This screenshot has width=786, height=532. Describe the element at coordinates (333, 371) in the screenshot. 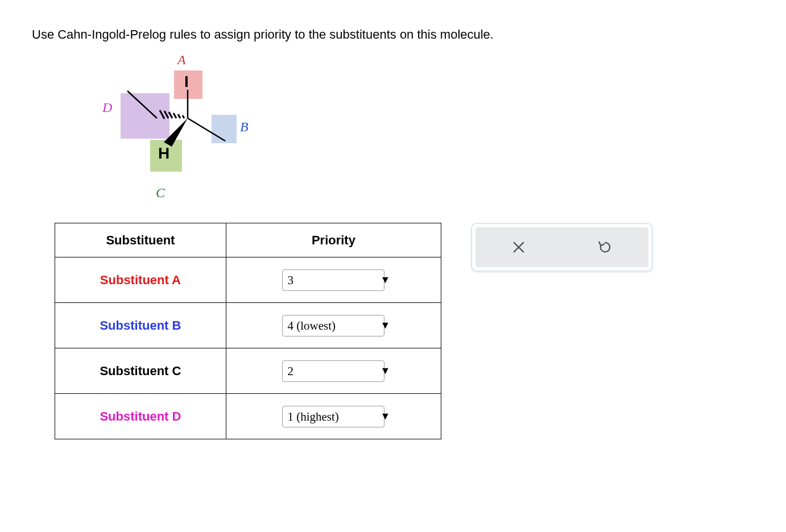

I see `priority-value-c: 2` at that location.